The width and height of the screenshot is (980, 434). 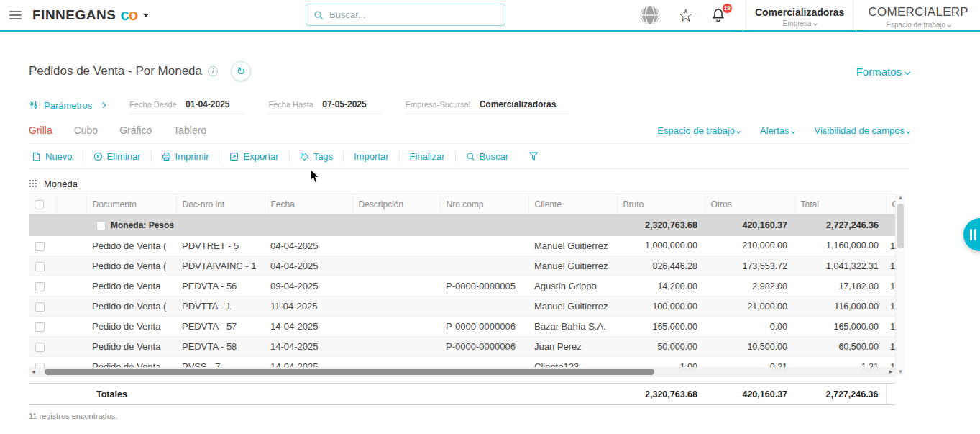 What do you see at coordinates (462, 307) in the screenshot?
I see `table-row: Pedido de Venta (PDVTTA - 111-04-2025Man…` at bounding box center [462, 307].